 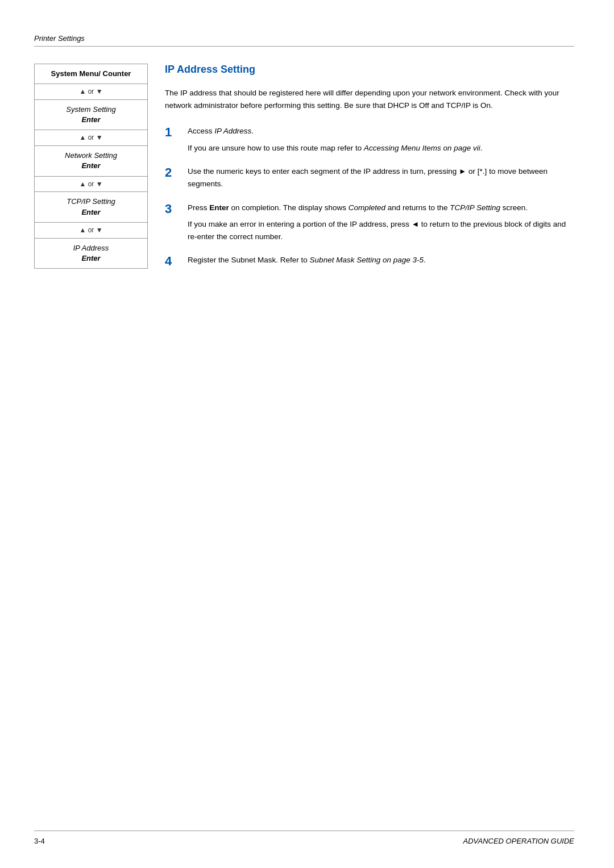 What do you see at coordinates (91, 74) in the screenshot?
I see `sidebar-item-system-menu: System Menu/ Counter` at bounding box center [91, 74].